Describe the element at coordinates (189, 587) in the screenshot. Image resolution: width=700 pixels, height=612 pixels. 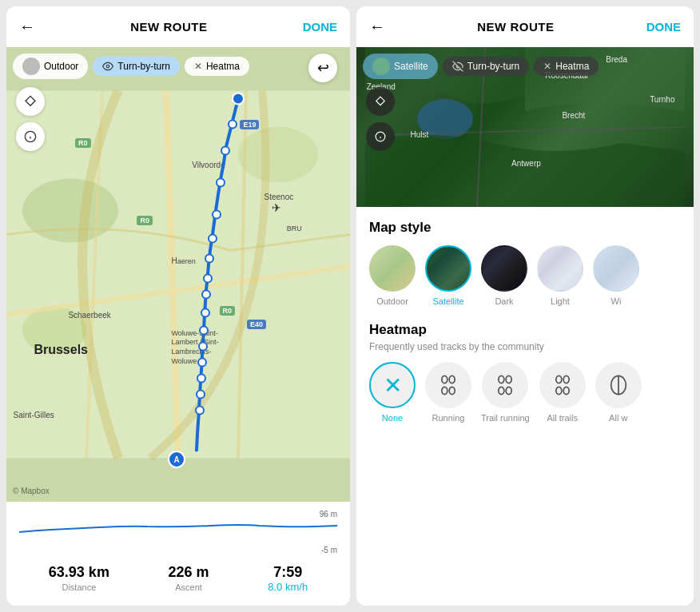
I see `ascent-label: Ascent` at that location.